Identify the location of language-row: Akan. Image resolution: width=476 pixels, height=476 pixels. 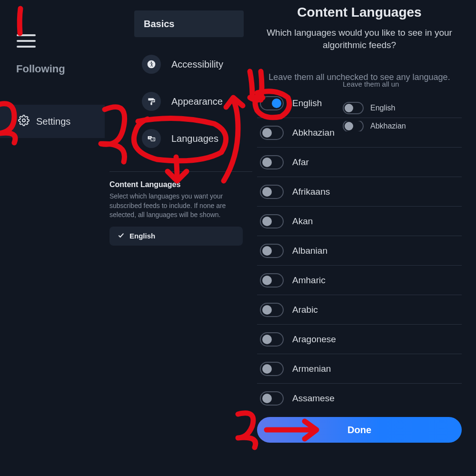
(359, 221).